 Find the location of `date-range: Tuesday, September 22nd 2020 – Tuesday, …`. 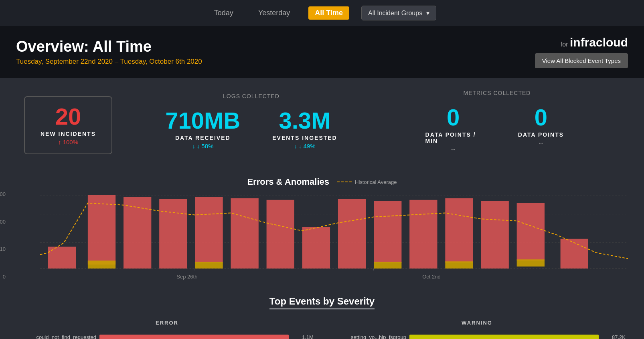

date-range: Tuesday, September 22nd 2020 – Tuesday, … is located at coordinates (109, 62).